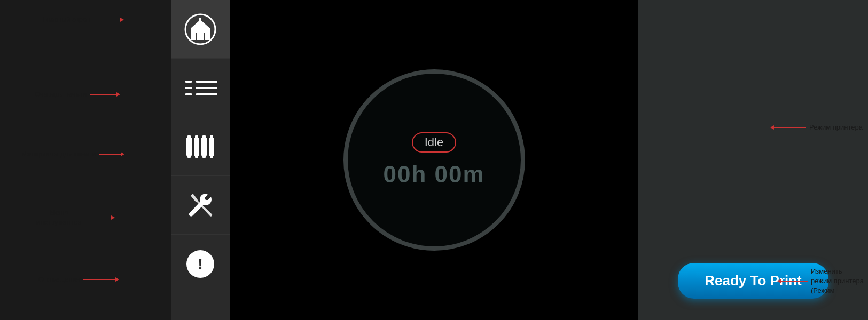 The height and width of the screenshot is (320, 868). Describe the element at coordinates (200, 88) in the screenshot. I see `sidebar-item-queue` at that location.